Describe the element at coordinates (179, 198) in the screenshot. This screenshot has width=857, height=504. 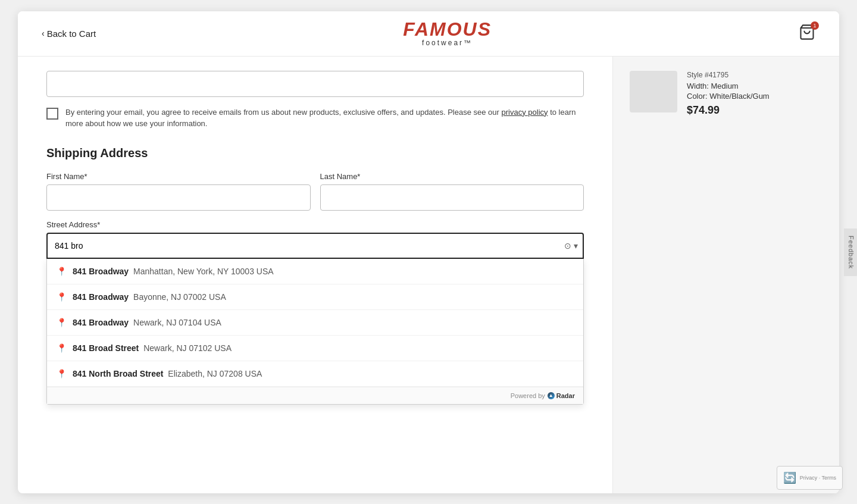
I see `first-name-input` at that location.